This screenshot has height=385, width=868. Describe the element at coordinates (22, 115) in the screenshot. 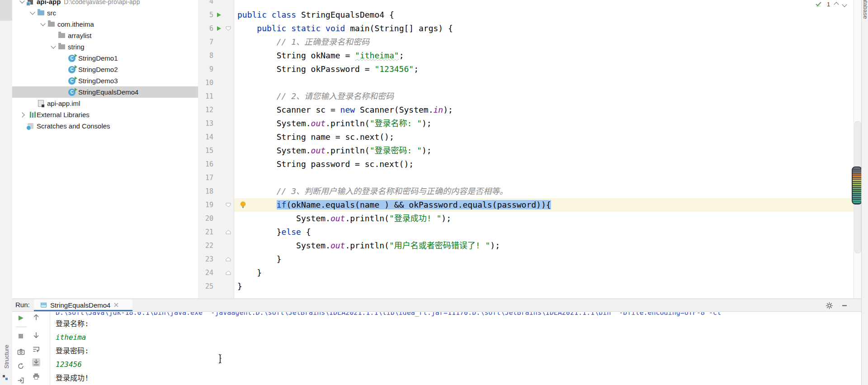

I see `chevron-right-icon` at that location.